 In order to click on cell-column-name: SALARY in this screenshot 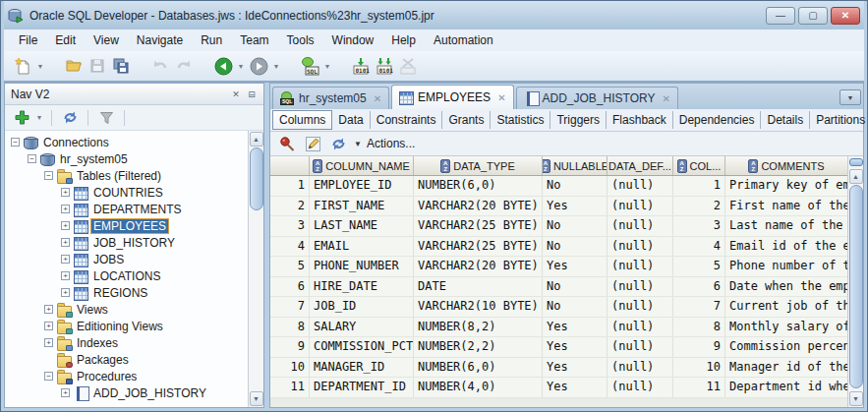, I will do `click(362, 327)`.